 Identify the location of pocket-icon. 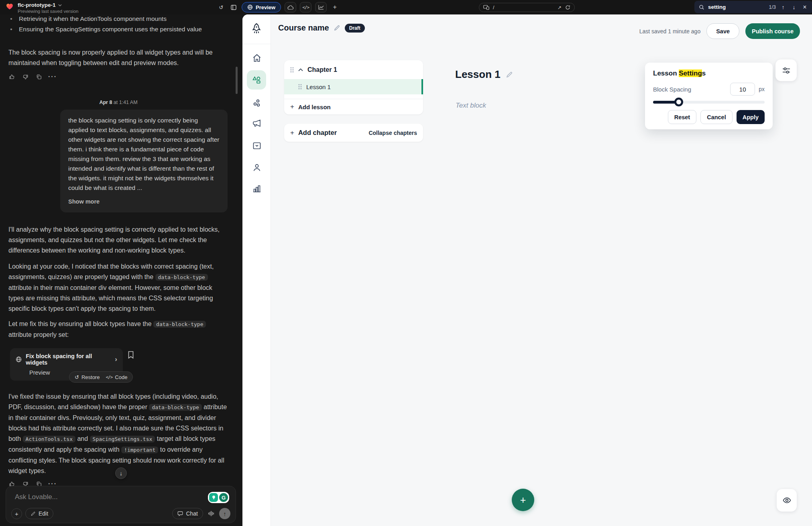
(257, 146).